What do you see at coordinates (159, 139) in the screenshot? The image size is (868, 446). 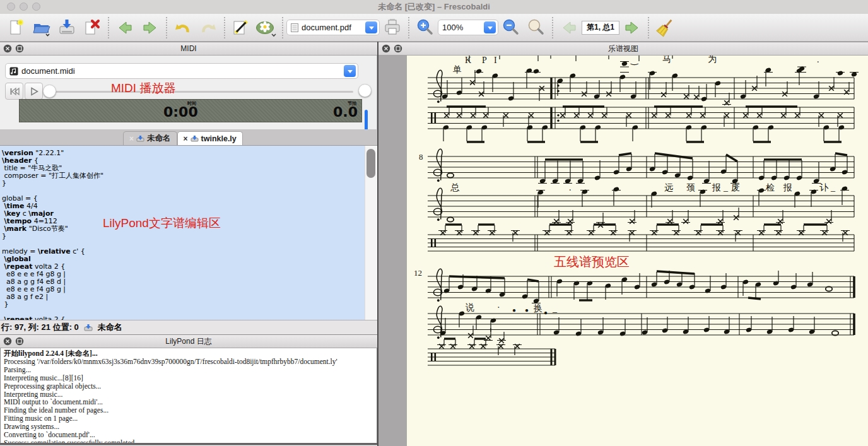 I see `tab-label: 未命名` at bounding box center [159, 139].